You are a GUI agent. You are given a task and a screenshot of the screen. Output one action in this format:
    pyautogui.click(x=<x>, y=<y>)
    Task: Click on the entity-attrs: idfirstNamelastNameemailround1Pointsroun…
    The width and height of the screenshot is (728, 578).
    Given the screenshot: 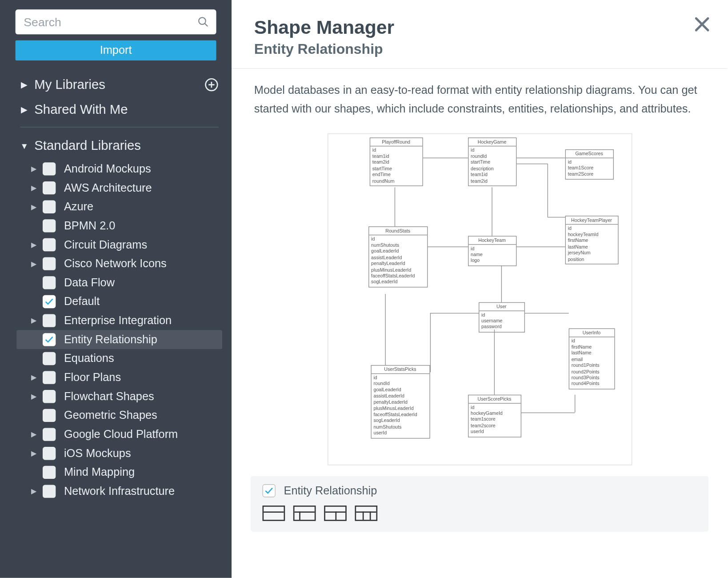 What is the action you would take?
    pyautogui.click(x=591, y=363)
    